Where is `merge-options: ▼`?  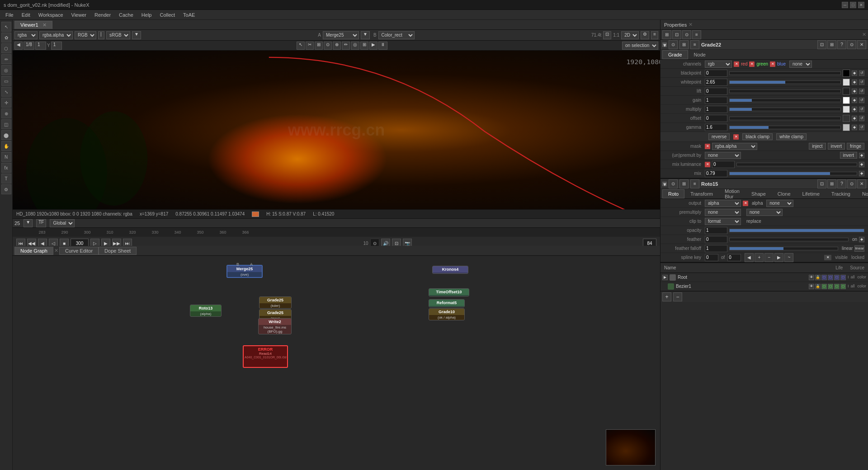 merge-options: ▼ is located at coordinates (365, 35).